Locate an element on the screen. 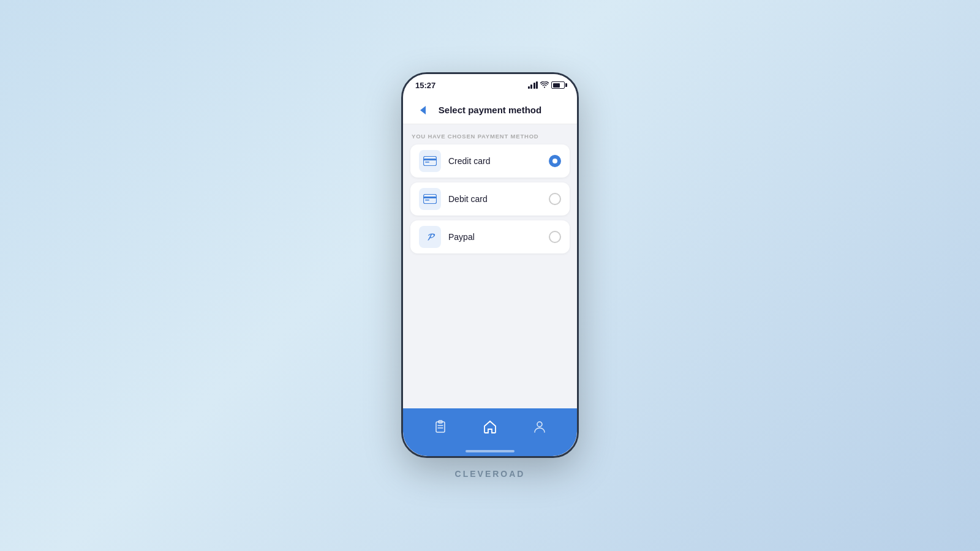 The width and height of the screenshot is (980, 551). payment-item-credit-card: Credit card is located at coordinates (490, 161).